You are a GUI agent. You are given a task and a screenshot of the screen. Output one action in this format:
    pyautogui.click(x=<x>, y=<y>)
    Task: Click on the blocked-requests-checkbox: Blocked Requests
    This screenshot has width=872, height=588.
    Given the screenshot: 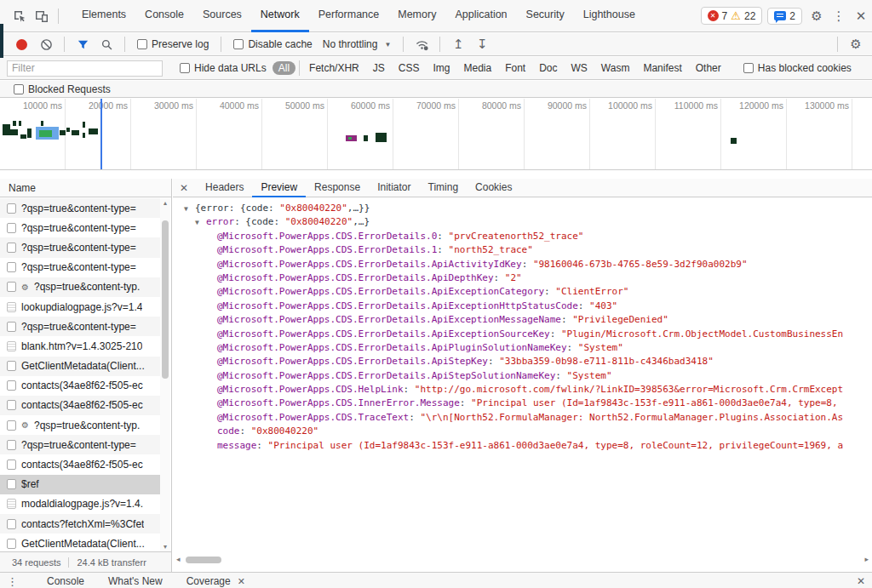 What is the action you would take?
    pyautogui.click(x=62, y=89)
    